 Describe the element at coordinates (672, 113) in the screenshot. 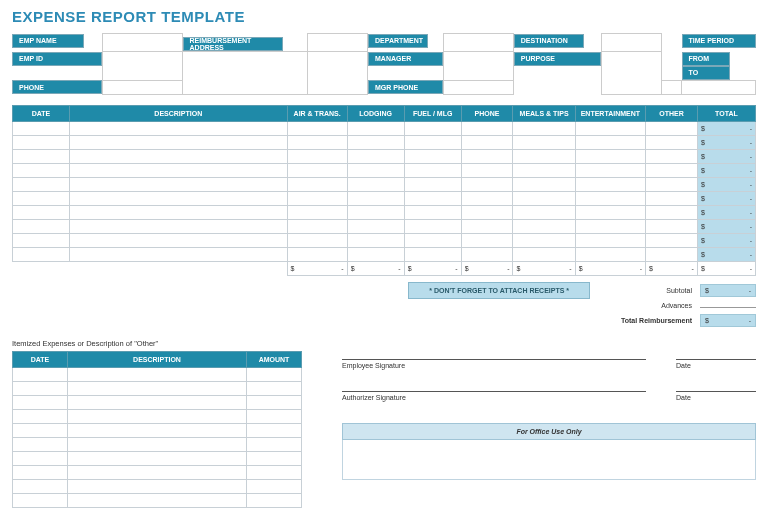

I see `col-other: OTHER` at that location.